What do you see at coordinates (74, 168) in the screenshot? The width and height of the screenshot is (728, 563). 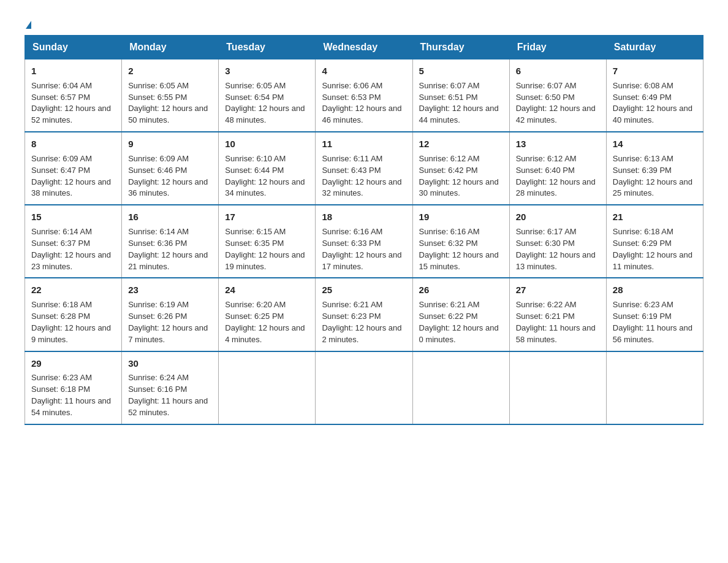 I see `table-row: 8Sunrise: 6:09 AMSunset: 6:47 PMDaylight…` at bounding box center [74, 168].